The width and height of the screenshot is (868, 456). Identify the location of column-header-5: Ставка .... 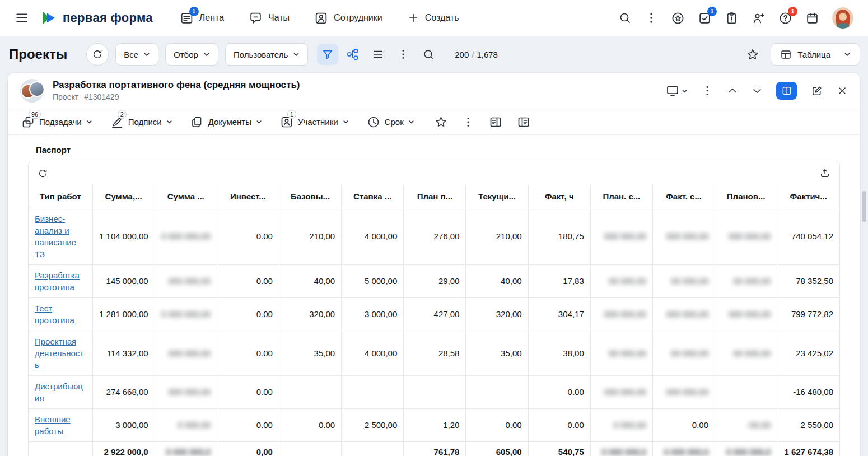
(373, 196).